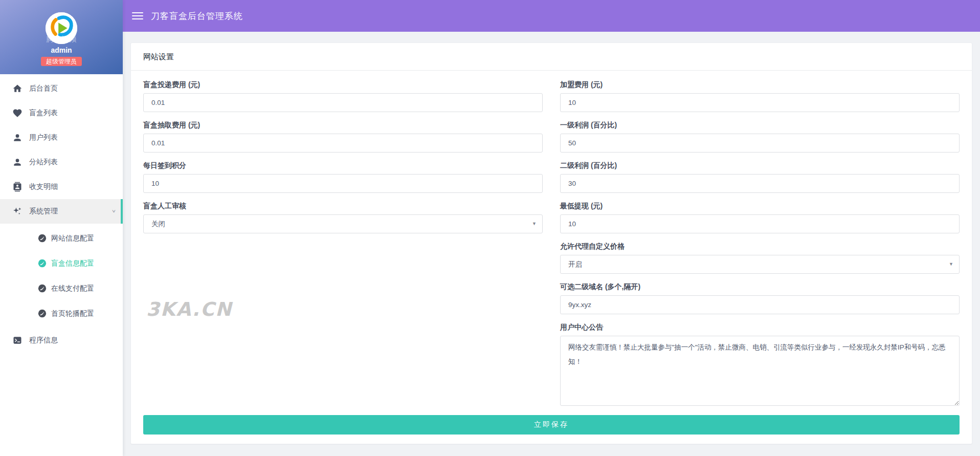 This screenshot has width=980, height=456. What do you see at coordinates (61, 113) in the screenshot?
I see `sidebar-item-box-list: 盲盒列表` at bounding box center [61, 113].